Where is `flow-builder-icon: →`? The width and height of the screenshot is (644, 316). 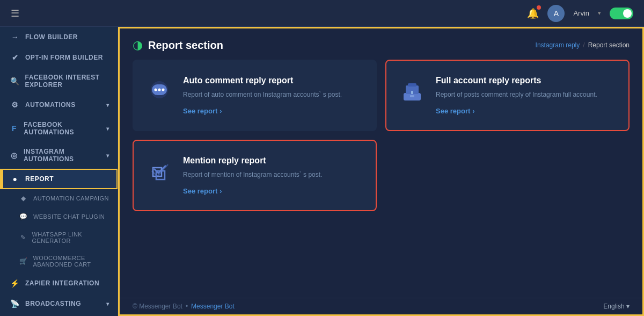 flow-builder-icon: → is located at coordinates (15, 37).